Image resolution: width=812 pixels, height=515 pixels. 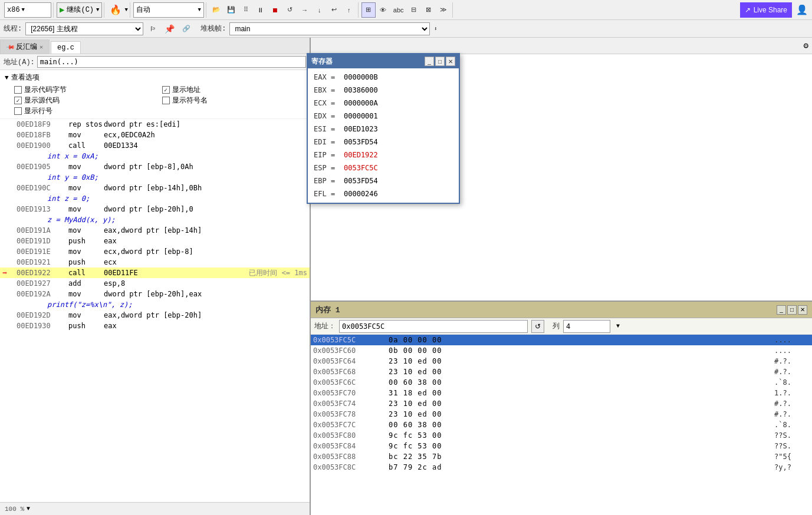 I want to click on disasm-line: 00ED18FBmovecx,0EDC0A2h, so click(x=154, y=135).